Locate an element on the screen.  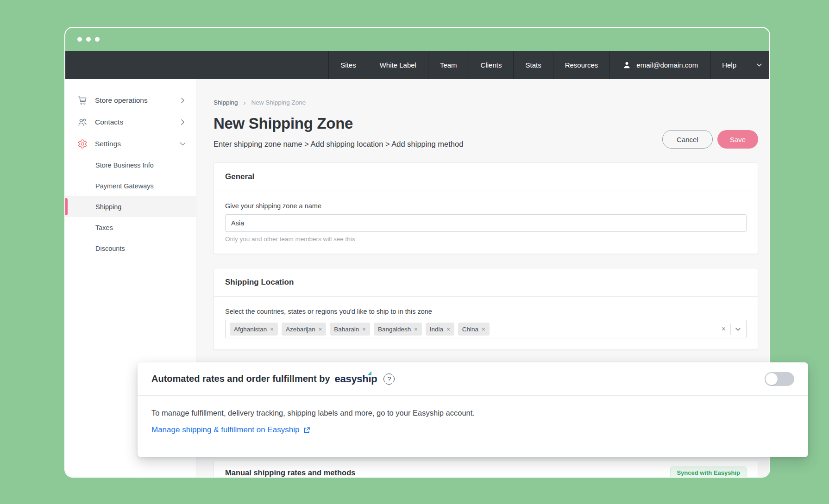
help-tooltip-icon: ? is located at coordinates (389, 379).